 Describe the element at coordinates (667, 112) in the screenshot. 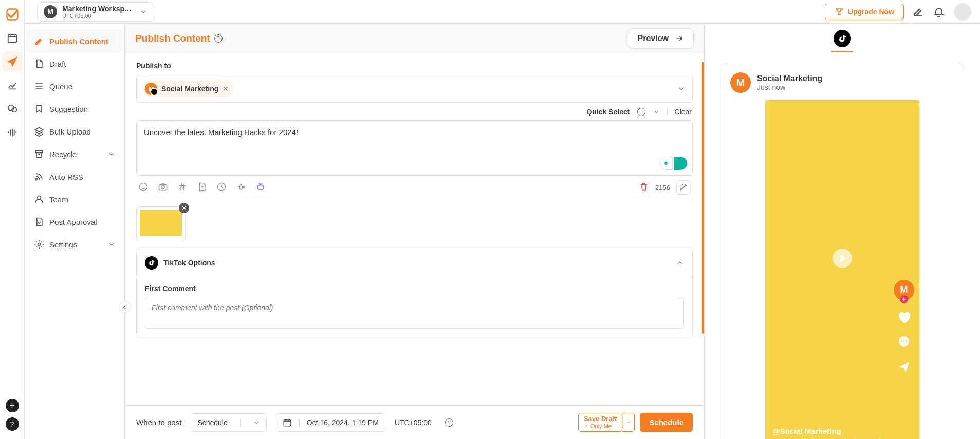

I see `divider` at that location.